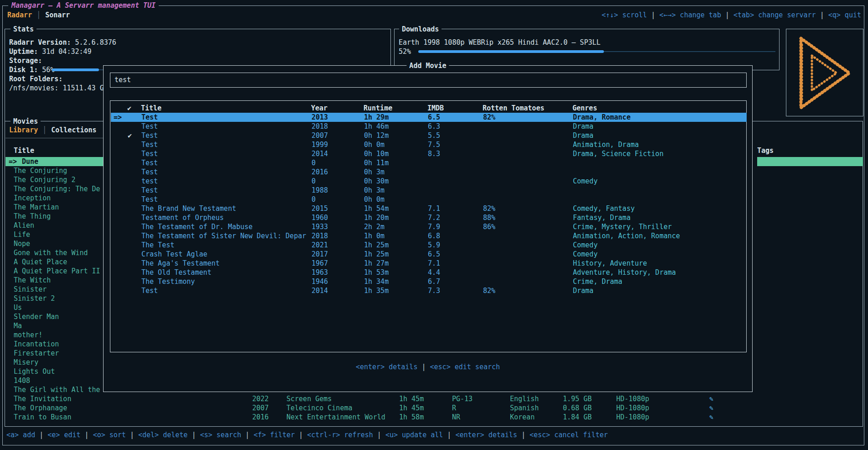  Describe the element at coordinates (429, 154) in the screenshot. I see `result-row: Test20140h 10m8.3Drama, Science Fiction` at that location.